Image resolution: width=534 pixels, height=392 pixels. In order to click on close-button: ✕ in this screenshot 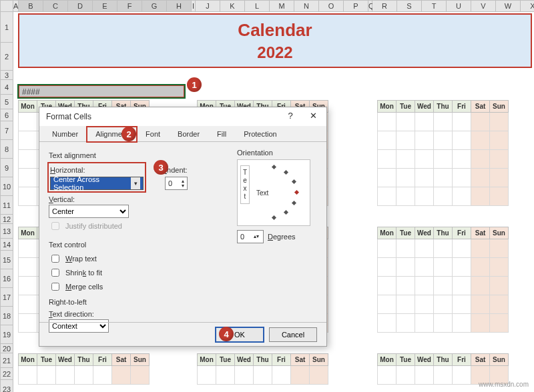, I will do `click(313, 117)`.